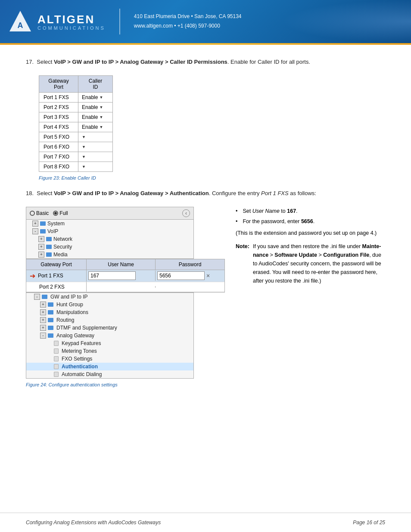 This screenshot has width=411, height=532. What do you see at coordinates (319, 264) in the screenshot?
I see `note-text: If you save and then restore the .ini fi…` at bounding box center [319, 264].